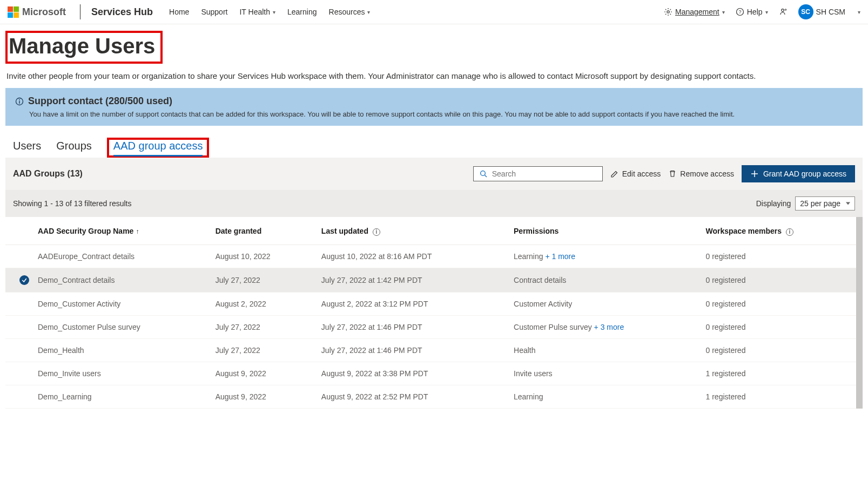 This screenshot has height=489, width=868. I want to click on help-menu: ? Help ▾, so click(752, 12).